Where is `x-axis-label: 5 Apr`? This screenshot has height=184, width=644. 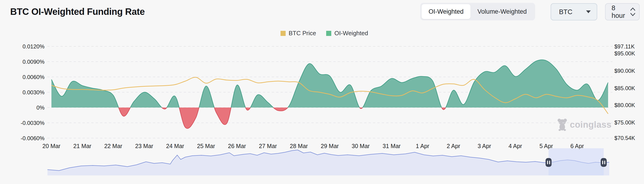 x-axis-label: 5 Apr is located at coordinates (546, 146).